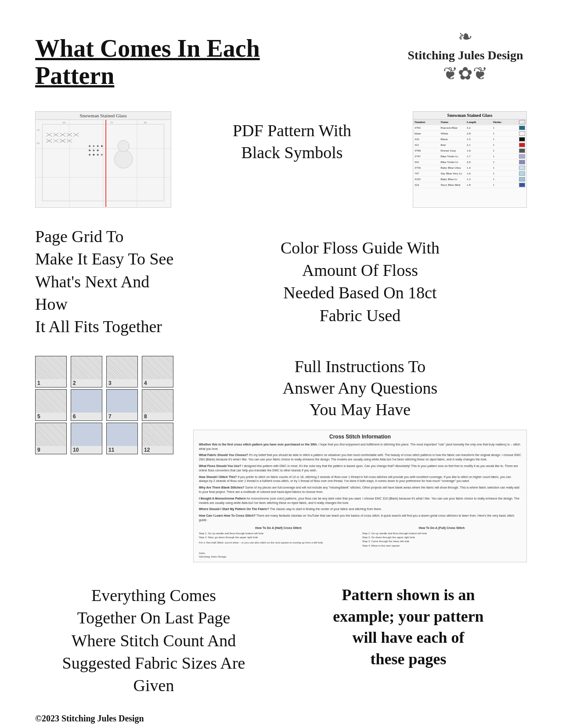  What do you see at coordinates (51, 372) in the screenshot?
I see `pattern-tile: 1` at bounding box center [51, 372].